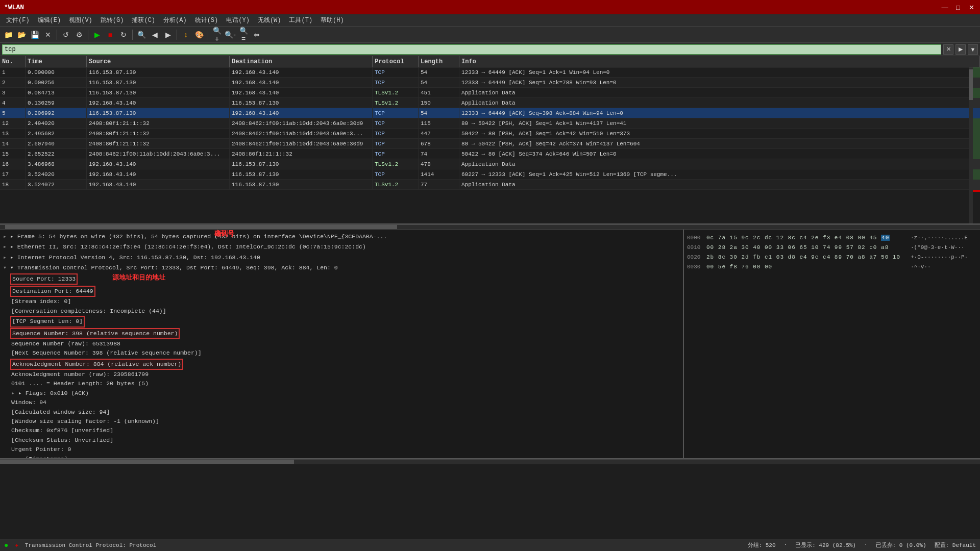  Describe the element at coordinates (971, 146) in the screenshot. I see `scrollbar-track` at that location.